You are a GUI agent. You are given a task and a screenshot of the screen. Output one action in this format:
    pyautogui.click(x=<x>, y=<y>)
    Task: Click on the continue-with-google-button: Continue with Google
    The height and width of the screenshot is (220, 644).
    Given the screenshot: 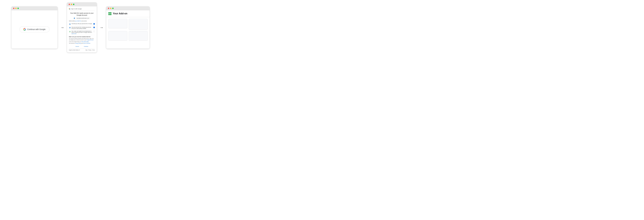 What is the action you would take?
    pyautogui.click(x=34, y=29)
    